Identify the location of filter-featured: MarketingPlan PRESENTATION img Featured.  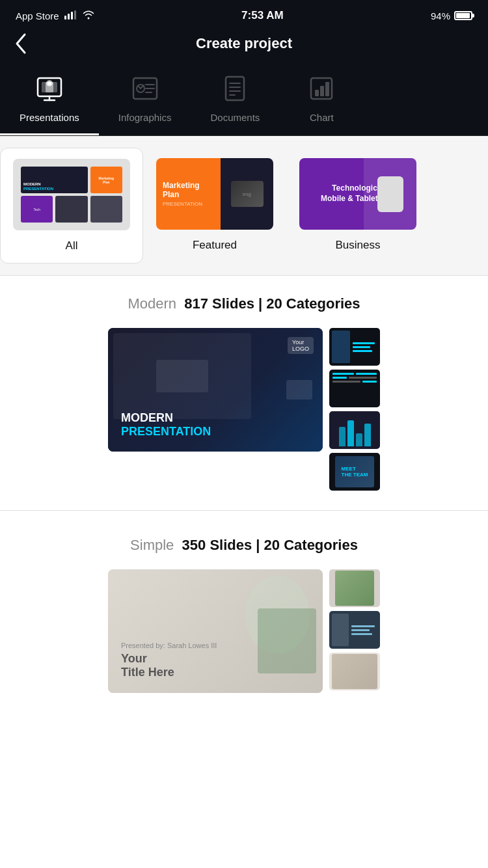
(215, 206).